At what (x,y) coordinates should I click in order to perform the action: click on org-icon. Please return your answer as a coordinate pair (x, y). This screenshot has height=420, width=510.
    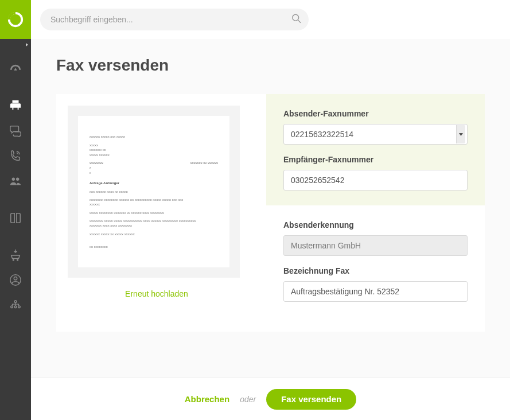
    Looking at the image, I should click on (15, 305).